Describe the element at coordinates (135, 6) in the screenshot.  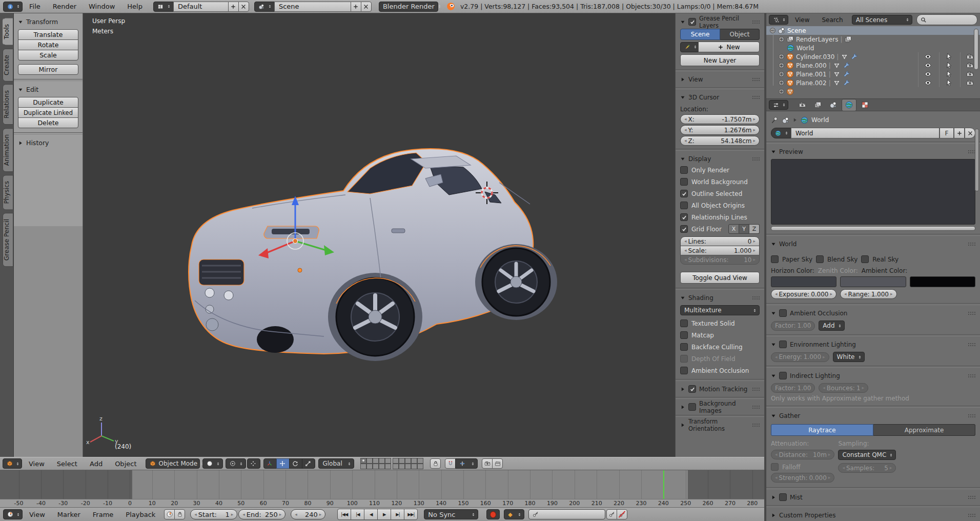
I see `menu-help: Help` at that location.